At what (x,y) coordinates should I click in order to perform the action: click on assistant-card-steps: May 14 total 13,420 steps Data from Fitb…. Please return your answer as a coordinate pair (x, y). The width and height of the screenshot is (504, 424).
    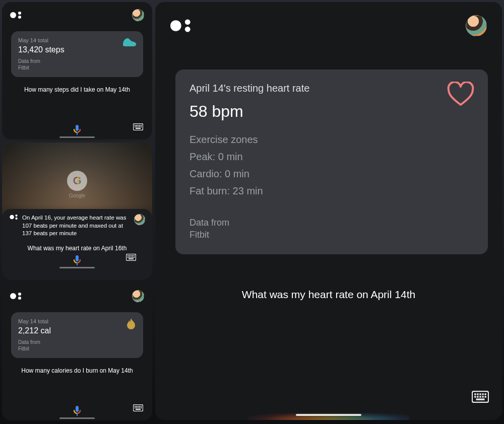
    Looking at the image, I should click on (77, 70).